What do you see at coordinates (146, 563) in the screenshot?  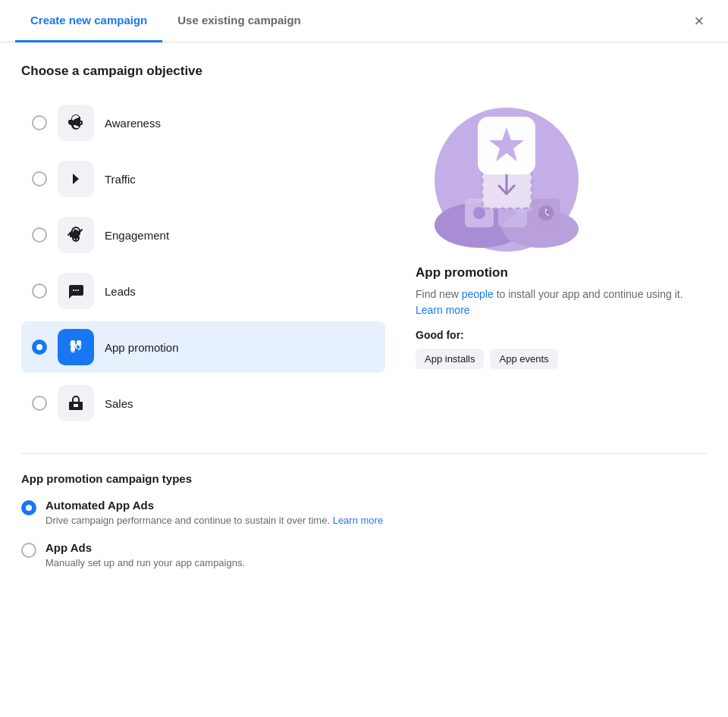 I see `app-ads-desc: Manually set up and run your app campaig…` at bounding box center [146, 563].